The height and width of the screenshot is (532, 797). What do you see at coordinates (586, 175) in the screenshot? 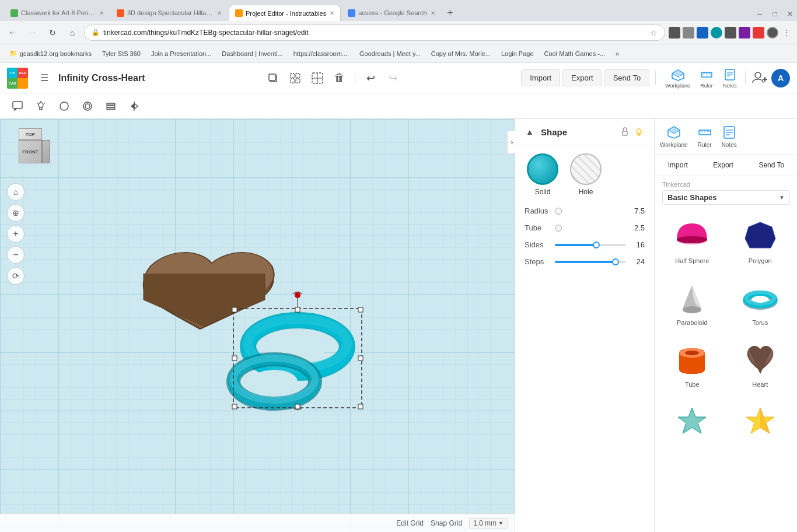
I see `hole-type: Hole` at bounding box center [586, 175].